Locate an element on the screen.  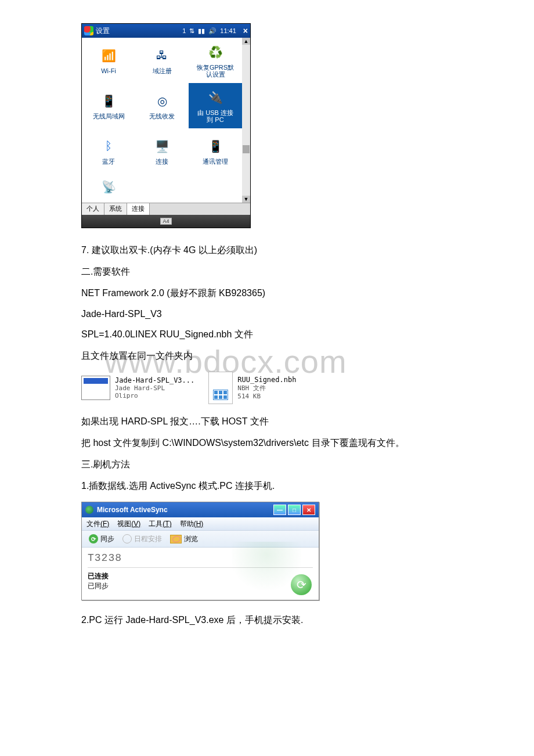
wm-item-bluetooth: ᛒ 蓝牙 is located at coordinates (109, 151).